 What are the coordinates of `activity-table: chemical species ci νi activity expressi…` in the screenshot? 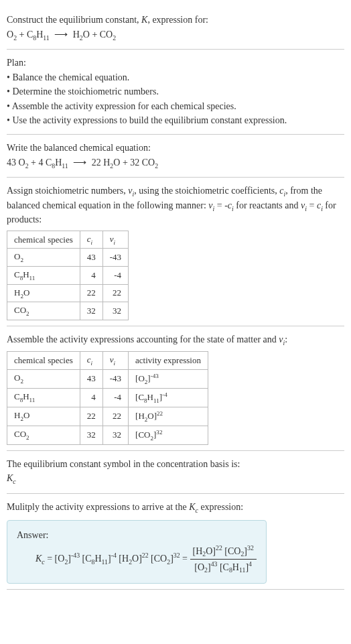 It's located at (107, 398).